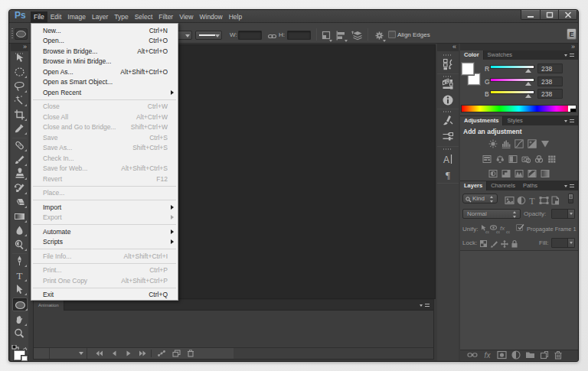  Describe the element at coordinates (539, 158) in the screenshot. I see `channel-mixer-icon` at that location.